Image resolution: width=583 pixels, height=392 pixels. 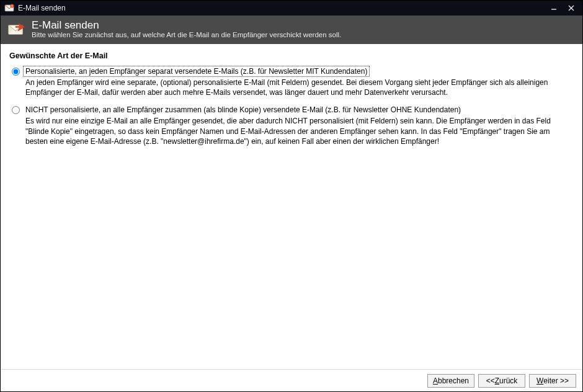 What do you see at coordinates (553, 381) in the screenshot?
I see `next-button: Weiter >>` at bounding box center [553, 381].